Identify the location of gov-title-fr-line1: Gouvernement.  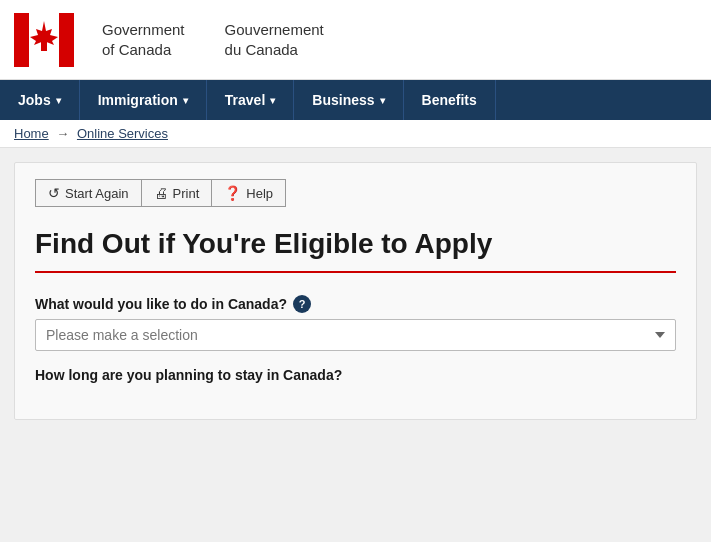
(274, 30).